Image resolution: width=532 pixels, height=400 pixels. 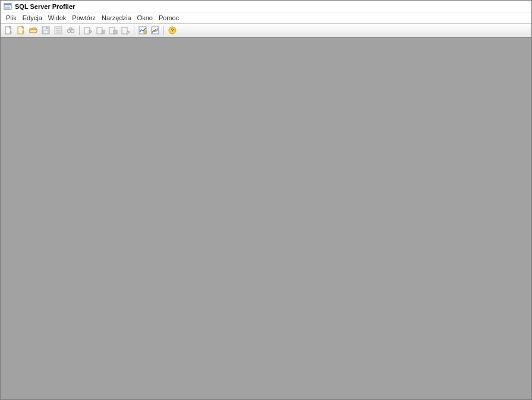 I want to click on find-button, so click(x=71, y=30).